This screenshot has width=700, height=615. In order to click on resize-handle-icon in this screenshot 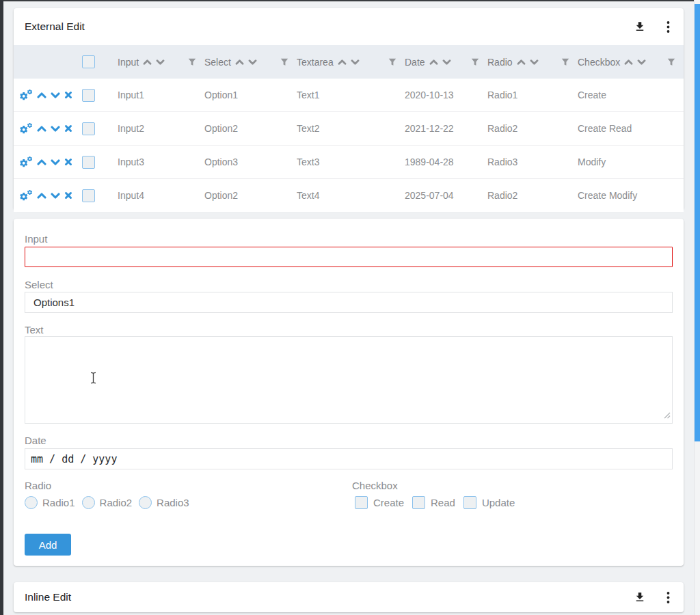, I will do `click(667, 415)`.